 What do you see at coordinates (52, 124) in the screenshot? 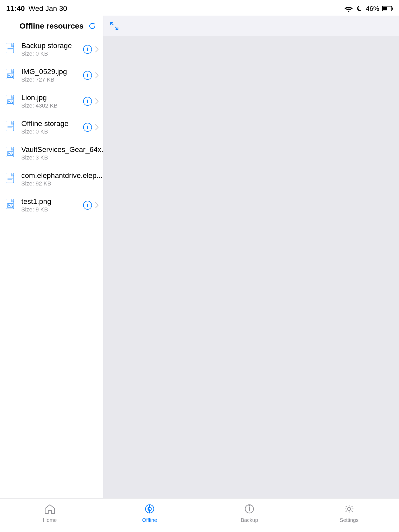
I see `file-name: Offline storage` at bounding box center [52, 124].